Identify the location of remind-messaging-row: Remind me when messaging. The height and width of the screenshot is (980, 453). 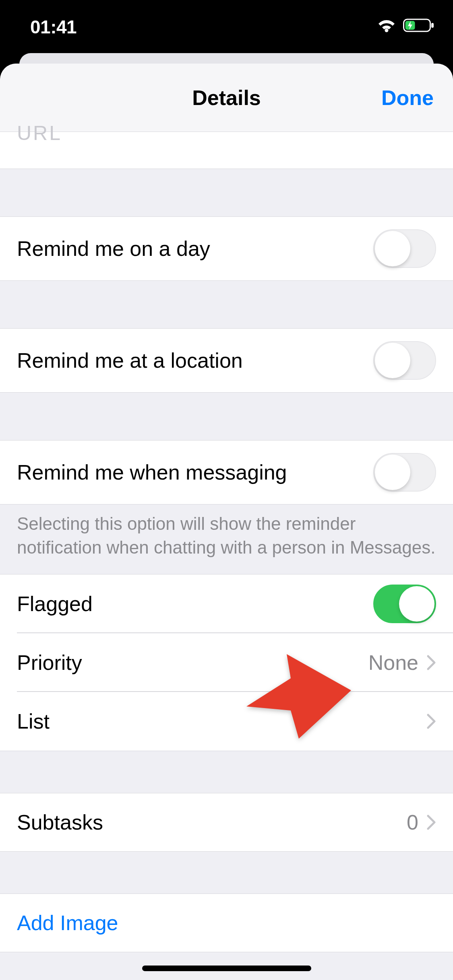
(226, 472).